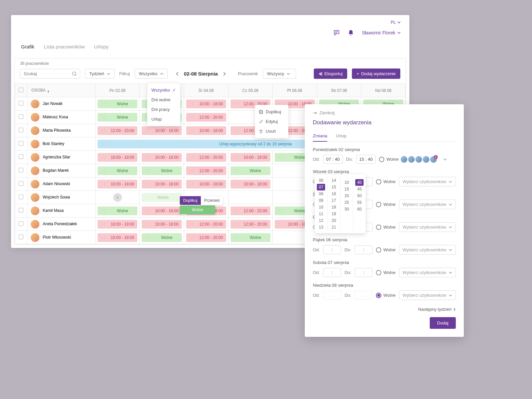  Describe the element at coordinates (337, 33) in the screenshot. I see `chat-icon` at that location.